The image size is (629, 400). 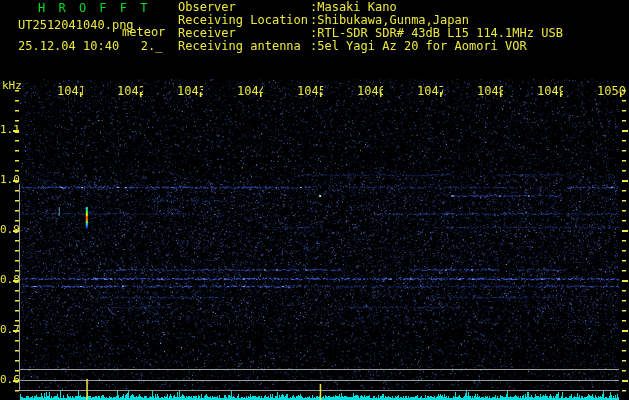 What do you see at coordinates (76, 26) in the screenshot?
I see `filename-label: UT2512041040.png` at bounding box center [76, 26].